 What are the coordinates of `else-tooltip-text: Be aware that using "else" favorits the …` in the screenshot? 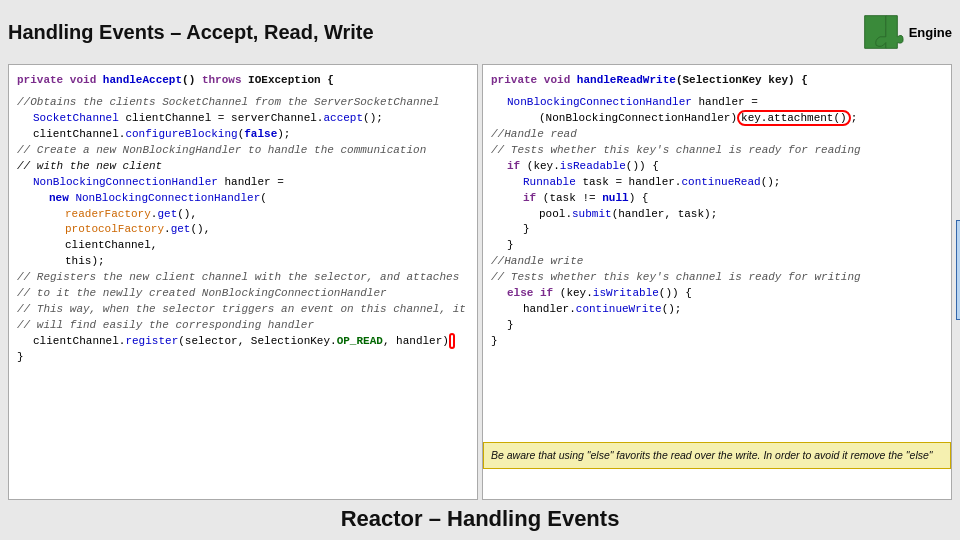 It's located at (712, 455).